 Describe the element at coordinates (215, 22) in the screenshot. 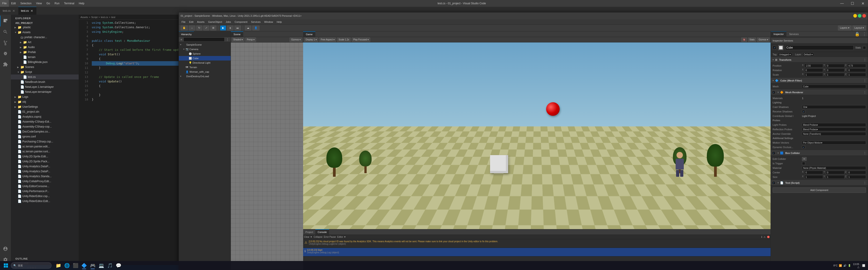

I see `unity-menu-gameobject: GameObject` at that location.